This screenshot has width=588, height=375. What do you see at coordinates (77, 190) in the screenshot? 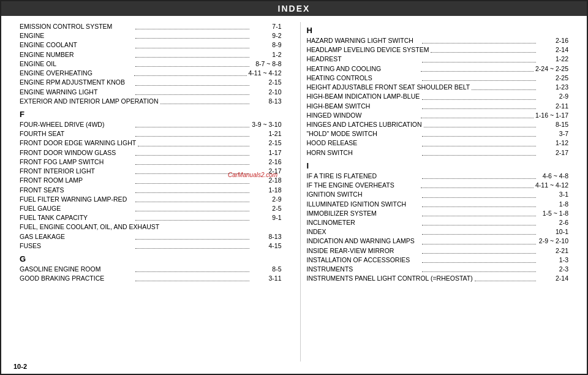
I see `entry-label: FRONT SEATS` at bounding box center [77, 190].